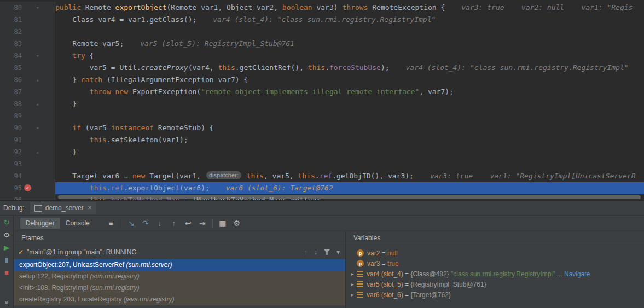  I want to click on line-number: 89, so click(13, 116).